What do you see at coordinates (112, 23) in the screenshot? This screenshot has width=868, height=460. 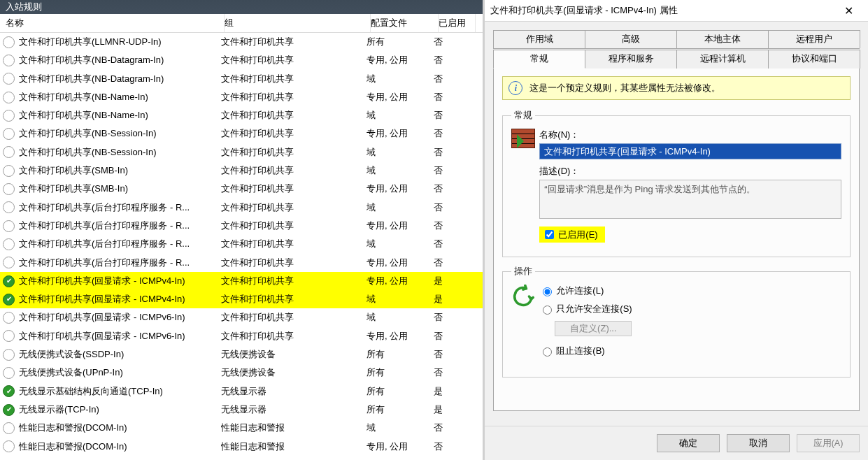 I see `col-header-name: 名称` at bounding box center [112, 23].